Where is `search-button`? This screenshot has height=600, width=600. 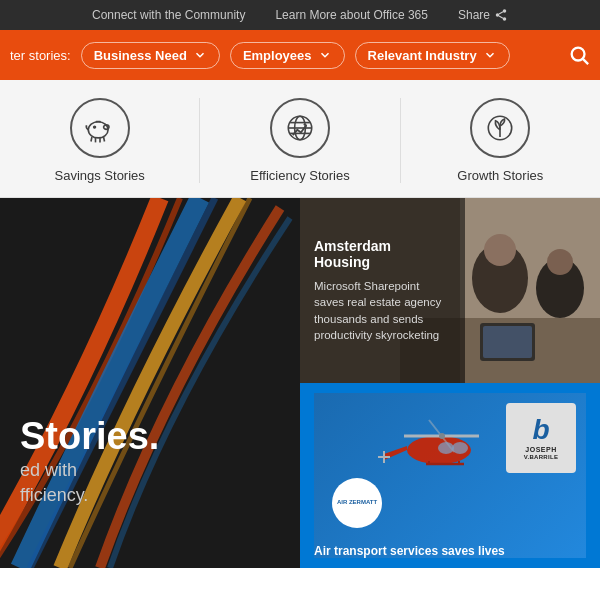
search-button is located at coordinates (579, 55).